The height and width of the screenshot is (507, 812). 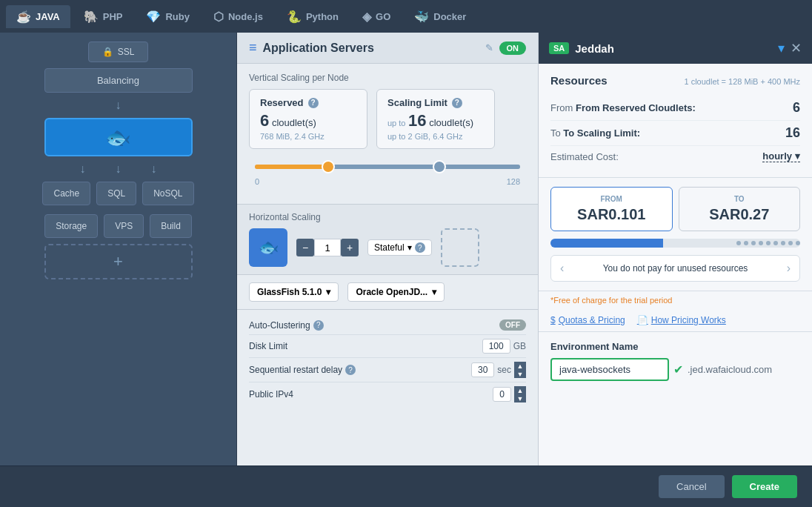 What do you see at coordinates (420, 248) in the screenshot?
I see `stateful-help-icon: ?` at bounding box center [420, 248].